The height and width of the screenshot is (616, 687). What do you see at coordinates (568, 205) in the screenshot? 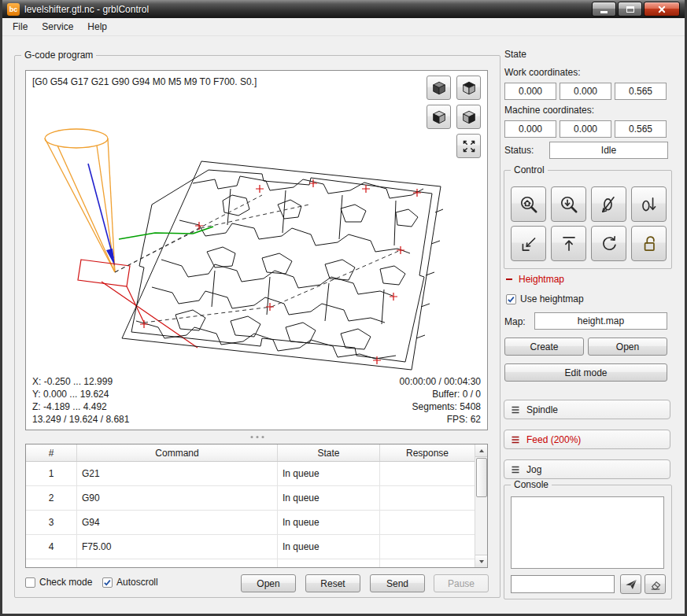
I see `z-probe-button` at bounding box center [568, 205].